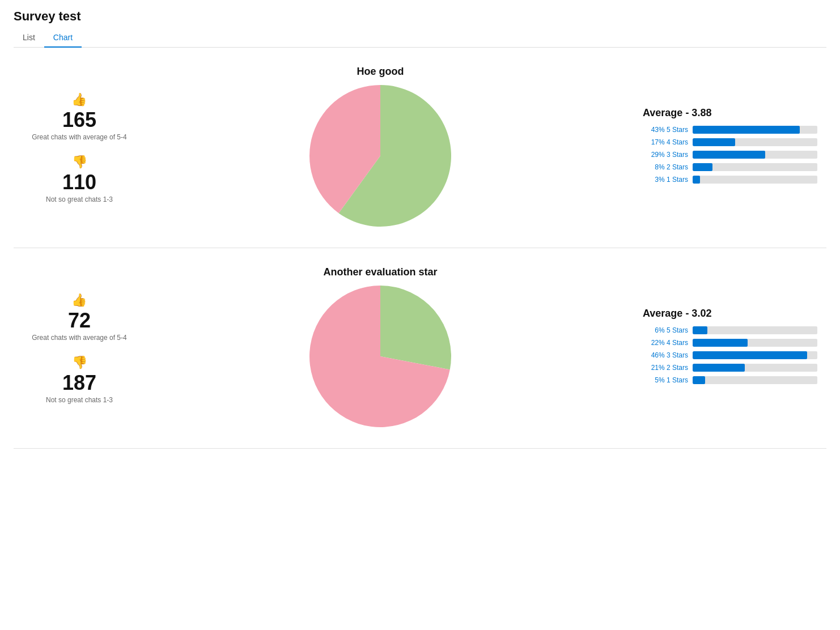 This screenshot has width=840, height=630. I want to click on tab-chart: Chart, so click(63, 38).